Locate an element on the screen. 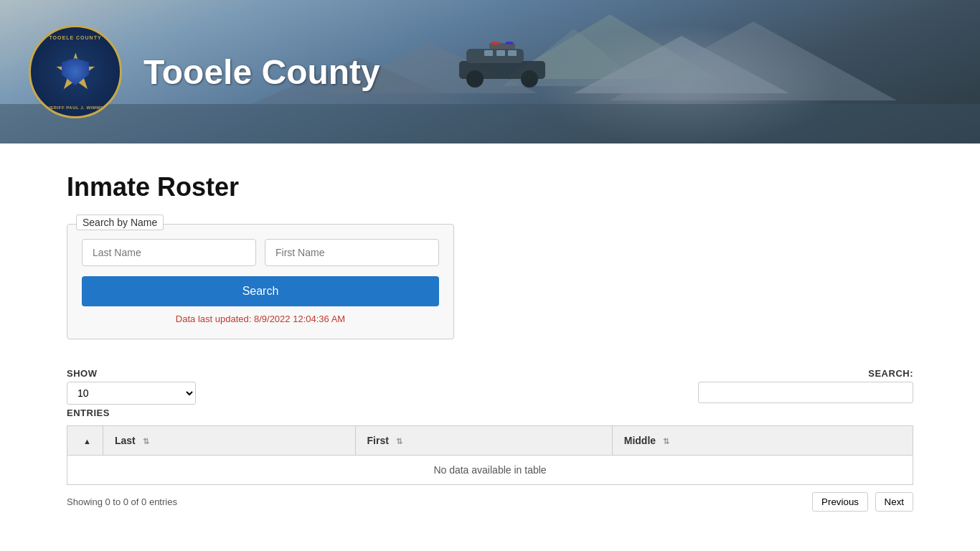 This screenshot has width=980, height=551. badge-sheriff-text: SHERIFF PAUL J. WIMMER is located at coordinates (75, 108).